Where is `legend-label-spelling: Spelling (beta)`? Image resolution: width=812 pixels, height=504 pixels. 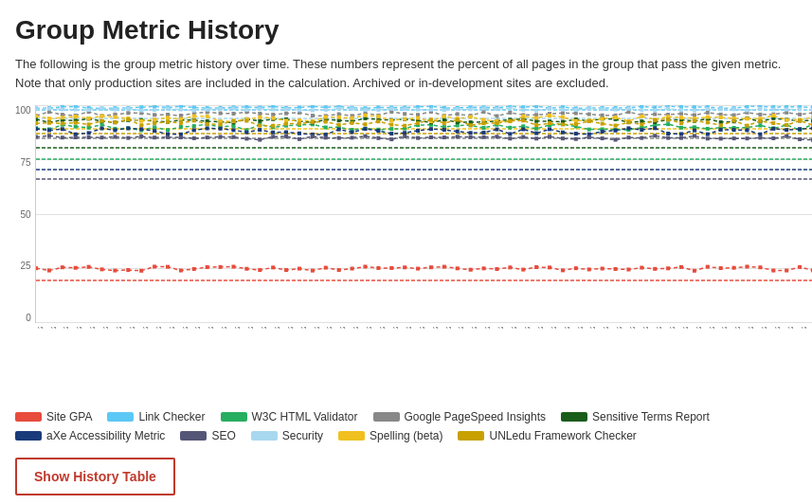
legend-label-spelling: Spelling (beta) is located at coordinates (406, 436).